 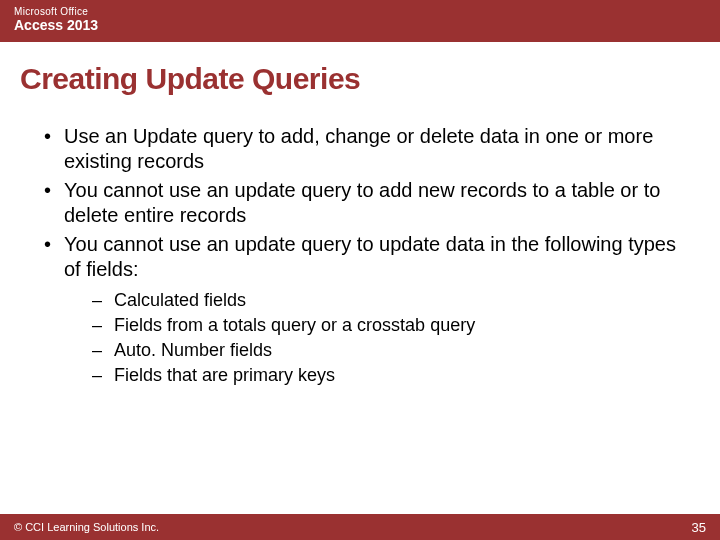 I want to click on bullet-item-text: You cannot use an update query to update…, so click(x=370, y=256).